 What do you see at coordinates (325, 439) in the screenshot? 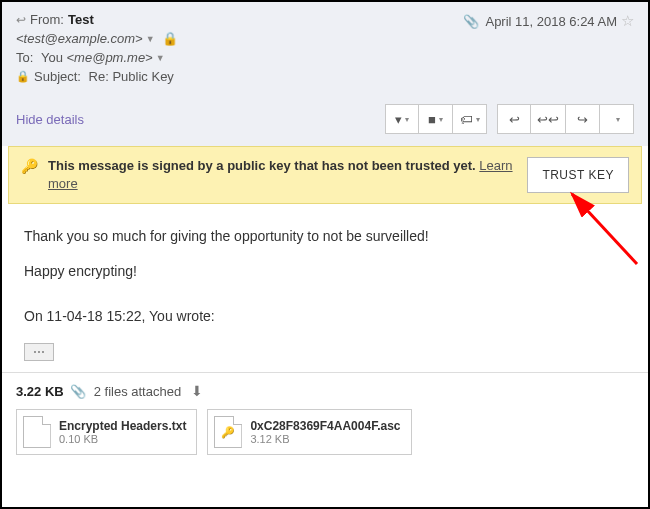
I see `attachment-size: 3.12 KB` at bounding box center [325, 439].